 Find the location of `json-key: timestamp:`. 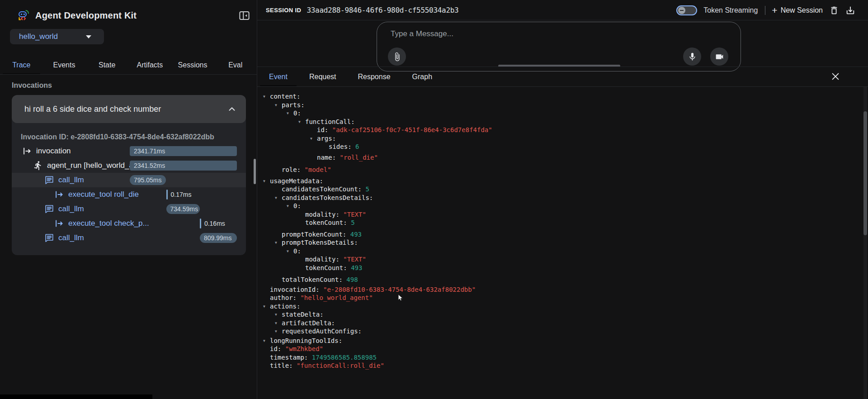

json-key: timestamp: is located at coordinates (289, 357).